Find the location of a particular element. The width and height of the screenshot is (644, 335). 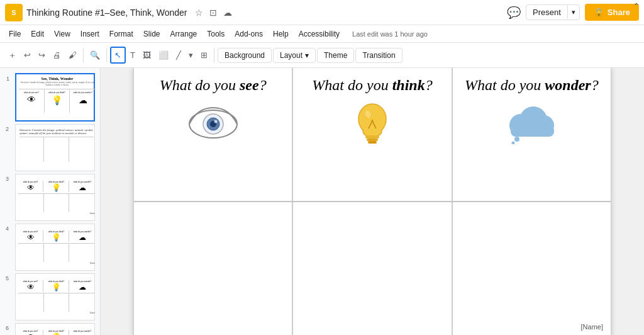

cell-think: What do you think? is located at coordinates (372, 135).